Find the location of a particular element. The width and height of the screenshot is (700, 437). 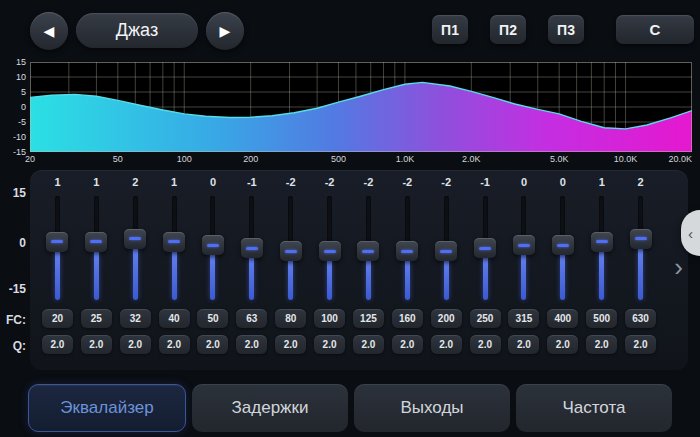

gain-scale-mid-label: 0 is located at coordinates (13, 244).